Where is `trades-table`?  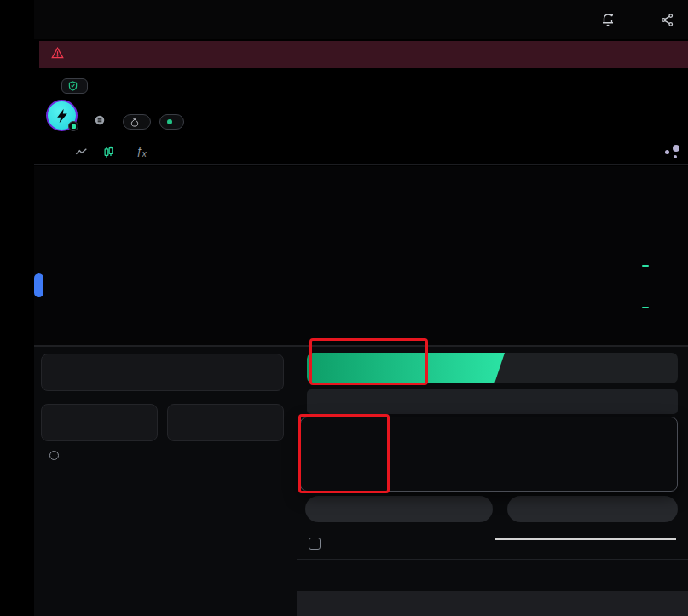
trades-table is located at coordinates (162, 540).